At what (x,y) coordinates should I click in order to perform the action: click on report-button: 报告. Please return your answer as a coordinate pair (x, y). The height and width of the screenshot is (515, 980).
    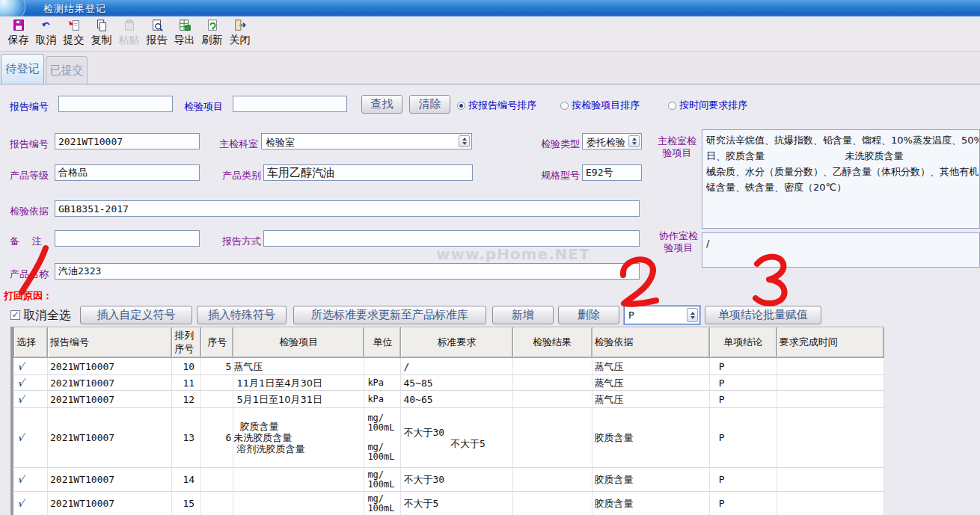
    Looking at the image, I should click on (157, 34).